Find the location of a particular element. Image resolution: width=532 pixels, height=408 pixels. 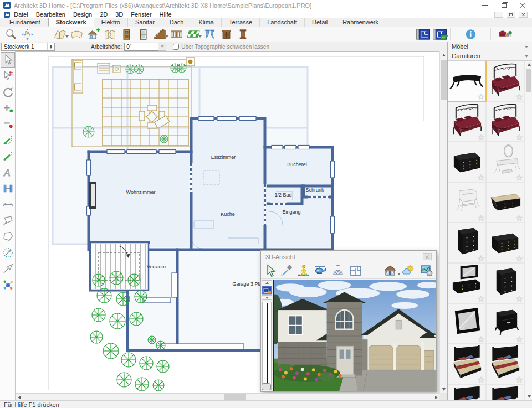

tab-terrasse: Terrasse is located at coordinates (241, 22).